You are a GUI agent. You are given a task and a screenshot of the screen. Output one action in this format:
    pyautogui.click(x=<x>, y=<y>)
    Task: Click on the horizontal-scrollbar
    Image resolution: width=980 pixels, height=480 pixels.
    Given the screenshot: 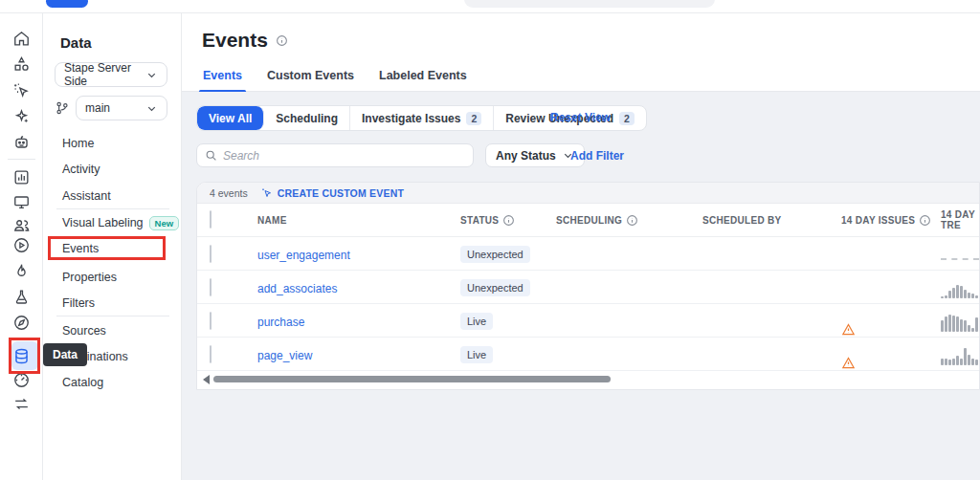 What is the action you would take?
    pyautogui.click(x=588, y=379)
    